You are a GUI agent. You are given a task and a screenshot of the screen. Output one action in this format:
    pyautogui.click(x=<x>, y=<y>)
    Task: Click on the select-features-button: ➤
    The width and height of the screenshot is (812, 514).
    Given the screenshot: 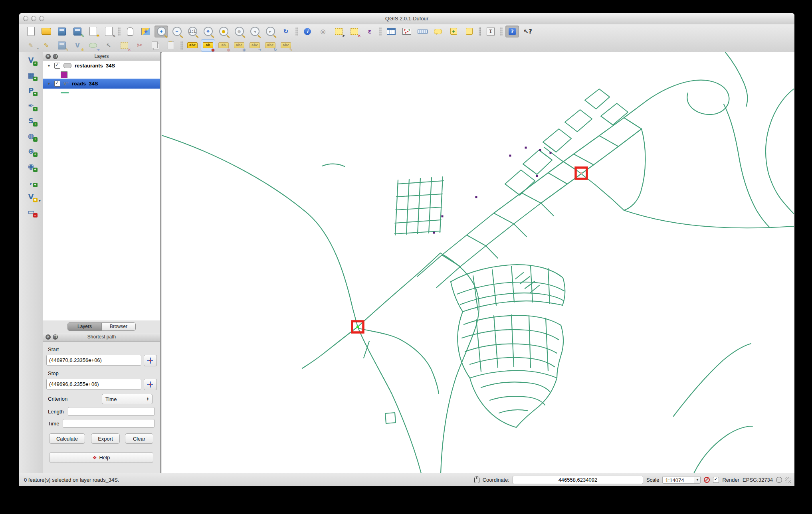 What is the action you would take?
    pyautogui.click(x=339, y=32)
    